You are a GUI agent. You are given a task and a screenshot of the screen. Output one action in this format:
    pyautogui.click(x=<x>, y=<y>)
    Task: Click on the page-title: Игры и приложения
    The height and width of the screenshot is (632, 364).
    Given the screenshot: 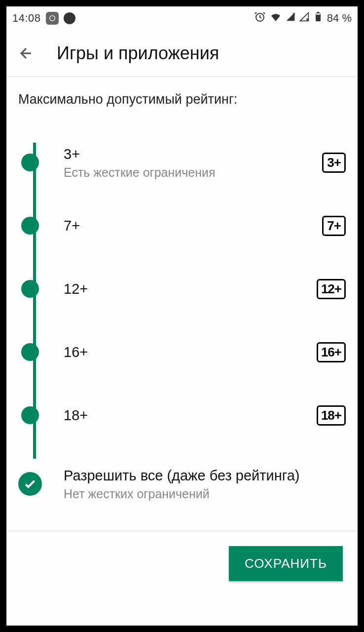 What is the action you would take?
    pyautogui.click(x=138, y=53)
    